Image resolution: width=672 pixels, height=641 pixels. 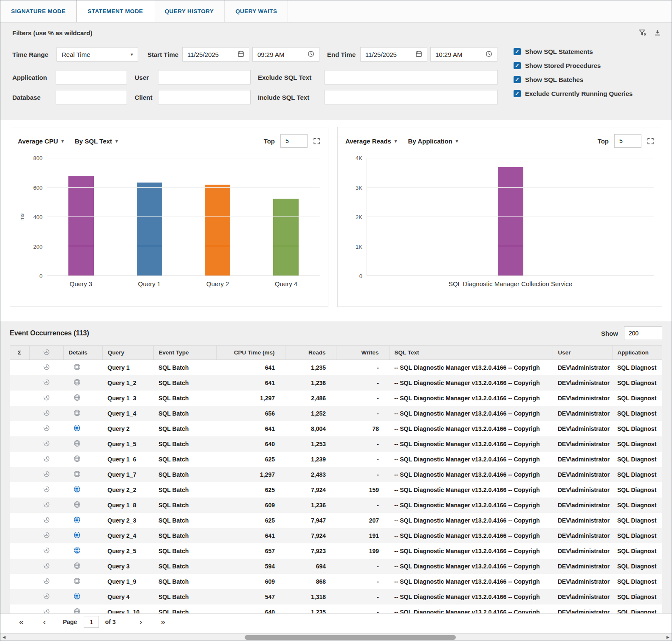 What do you see at coordinates (294, 141) in the screenshot?
I see `top-count-input` at bounding box center [294, 141].